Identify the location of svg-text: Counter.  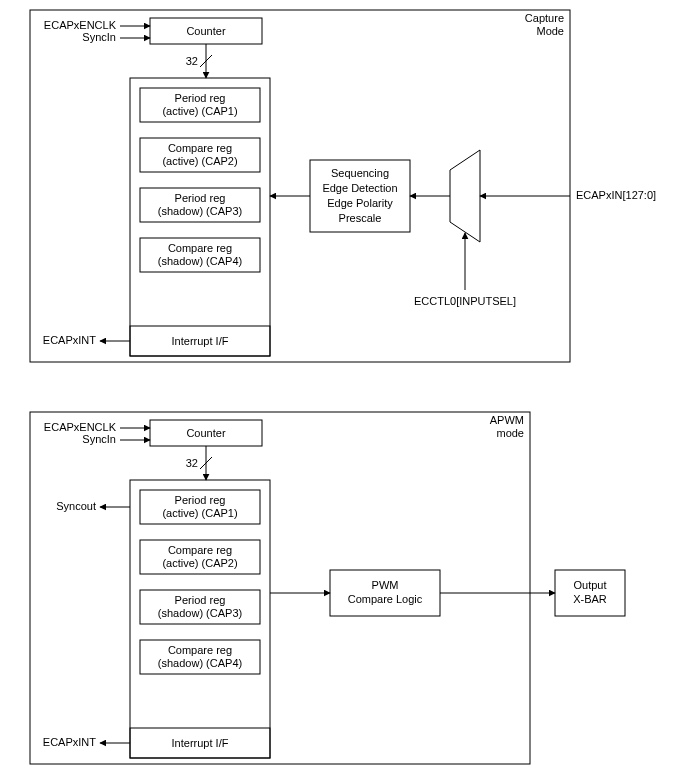
(206, 433).